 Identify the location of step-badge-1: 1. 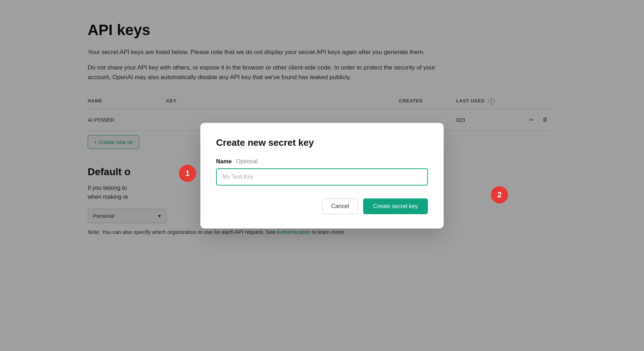
(187, 173).